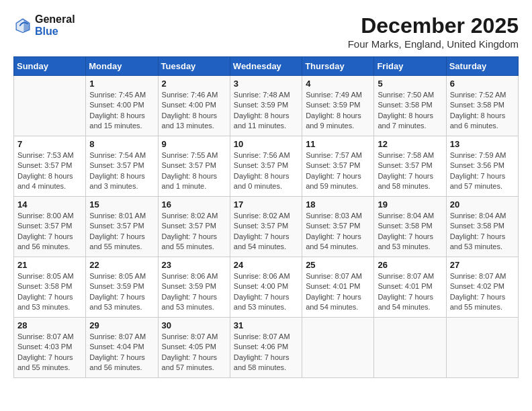 The width and height of the screenshot is (532, 411). I want to click on weekday-header-row: SundayMondayTuesdayWednesdayThursdayFrid…, so click(266, 66).